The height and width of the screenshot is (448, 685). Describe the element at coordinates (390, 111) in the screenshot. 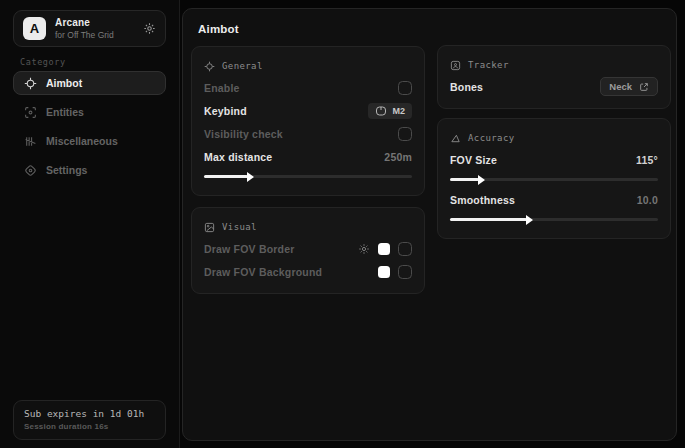

I see `keybind-badge: M2` at that location.